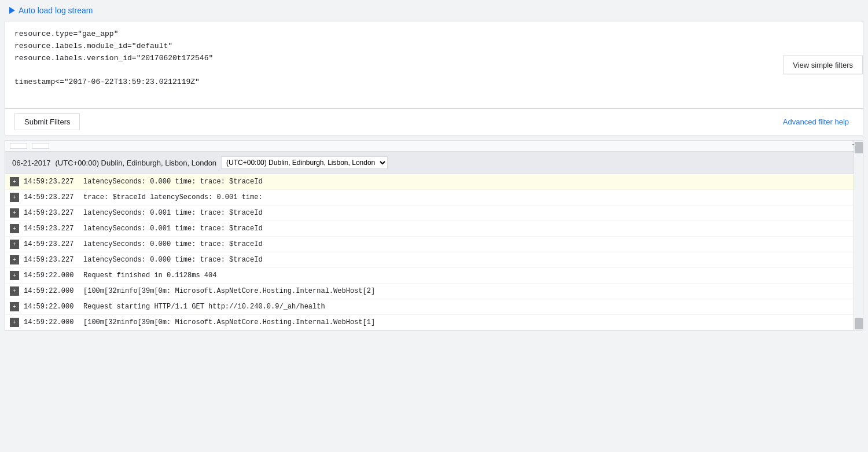  What do you see at coordinates (137, 163) in the screenshot?
I see `timezone-label: (UTC+00:00) Dublin, Edinburgh, Lisbon, L…` at bounding box center [137, 163].